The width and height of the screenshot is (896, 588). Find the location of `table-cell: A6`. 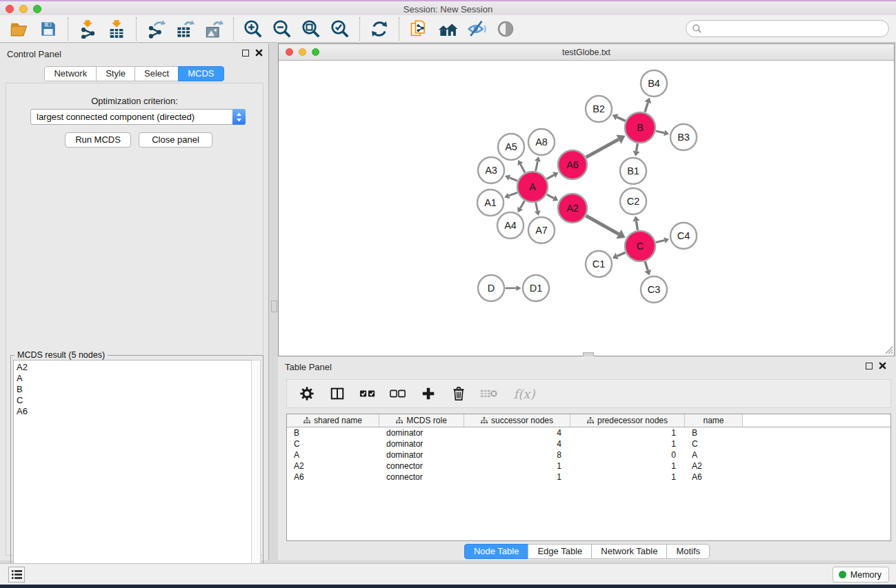

table-cell: A6 is located at coordinates (714, 477).